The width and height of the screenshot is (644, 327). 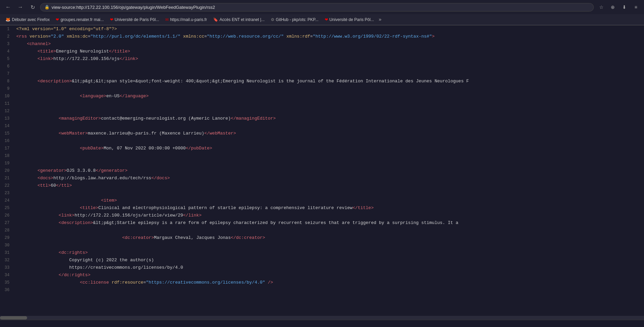 I want to click on source-line: 7, so click(x=322, y=74).